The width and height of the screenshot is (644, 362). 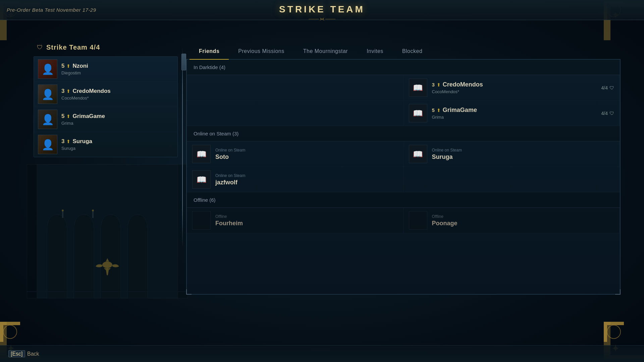 I want to click on team-member: 👤 3 ⬆ Suruga Suruga, so click(x=106, y=144).